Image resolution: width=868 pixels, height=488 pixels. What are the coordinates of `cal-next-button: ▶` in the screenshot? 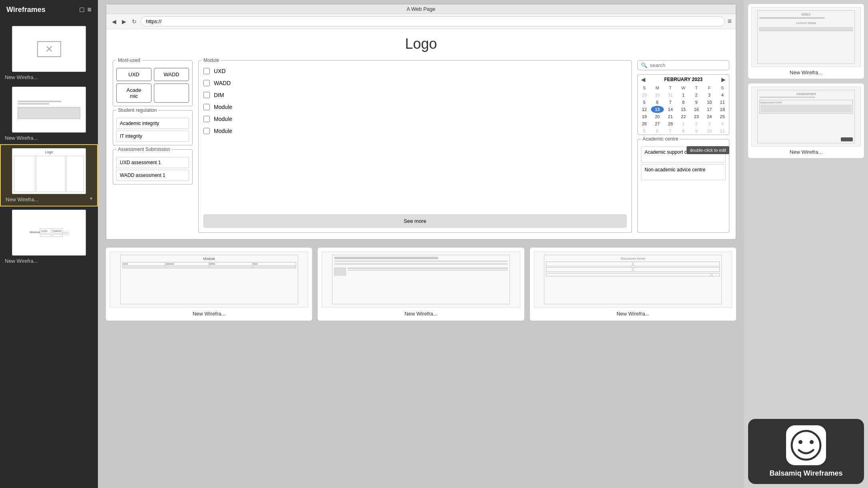 It's located at (723, 79).